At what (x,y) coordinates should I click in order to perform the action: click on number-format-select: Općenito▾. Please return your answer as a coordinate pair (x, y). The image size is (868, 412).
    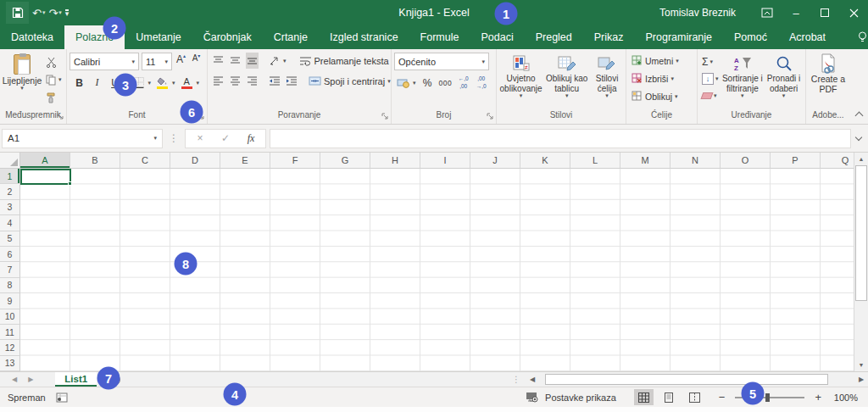
    Looking at the image, I should click on (442, 61).